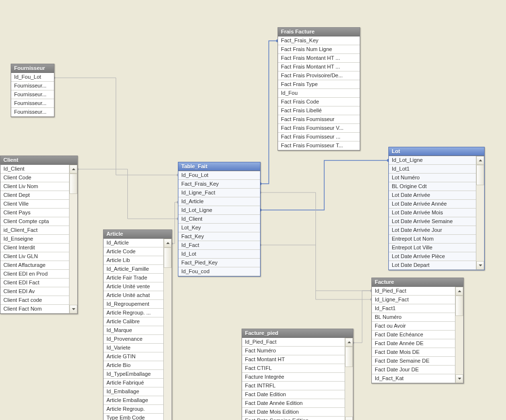 Image resolution: width=506 pixels, height=420 pixels. I want to click on field-item: Article Calibre, so click(133, 322).